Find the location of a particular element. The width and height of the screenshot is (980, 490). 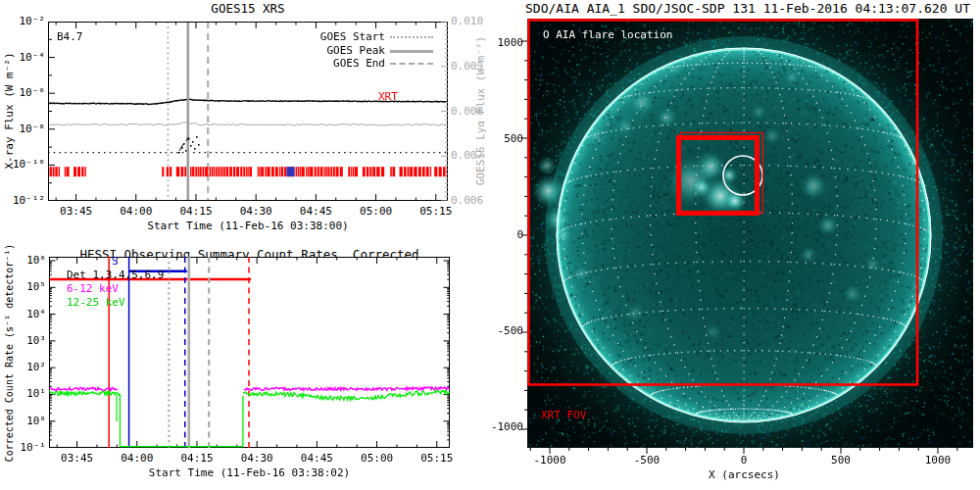

aia-ytick-label: -500 is located at coordinates (507, 331).